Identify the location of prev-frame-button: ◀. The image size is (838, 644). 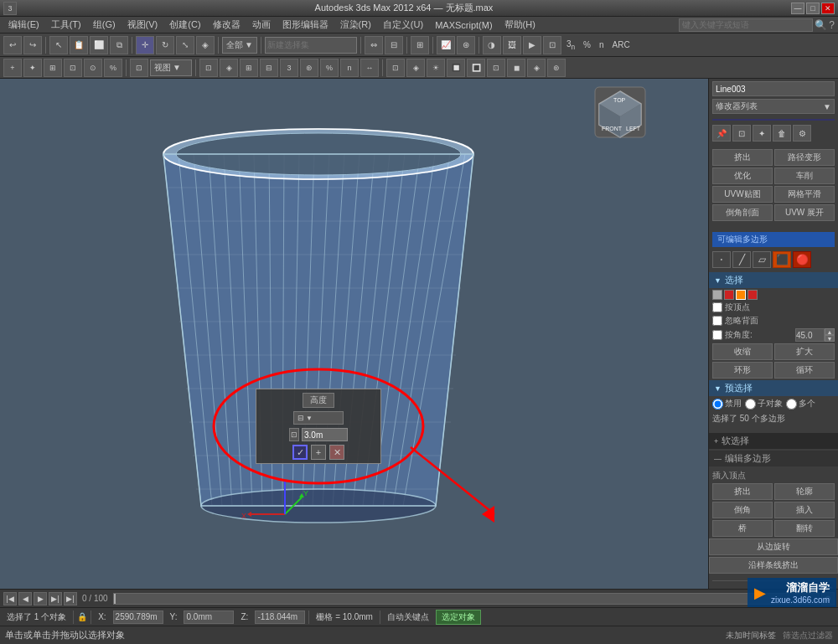
(25, 599).